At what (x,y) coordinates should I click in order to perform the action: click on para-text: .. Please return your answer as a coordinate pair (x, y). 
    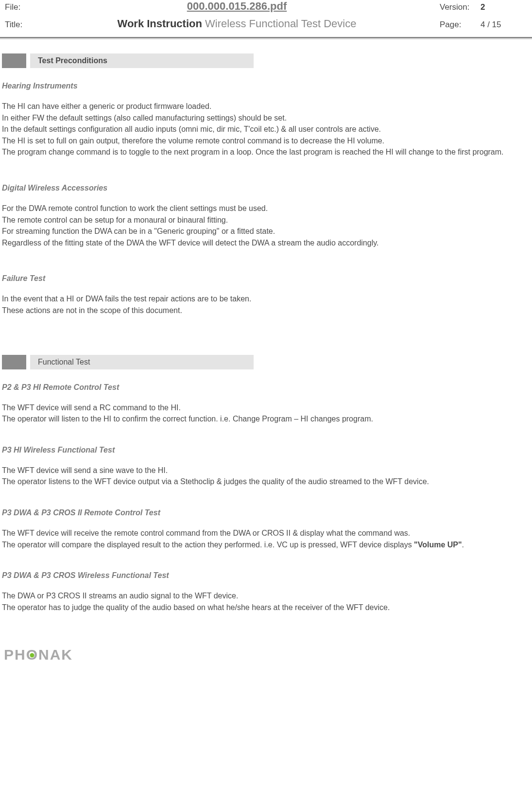
    Looking at the image, I should click on (463, 544).